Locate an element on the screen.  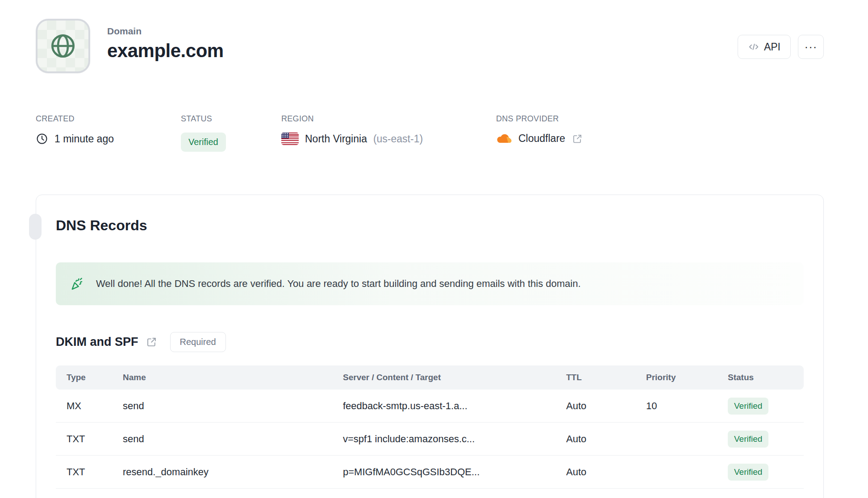
col-header-name: Name is located at coordinates (233, 378).